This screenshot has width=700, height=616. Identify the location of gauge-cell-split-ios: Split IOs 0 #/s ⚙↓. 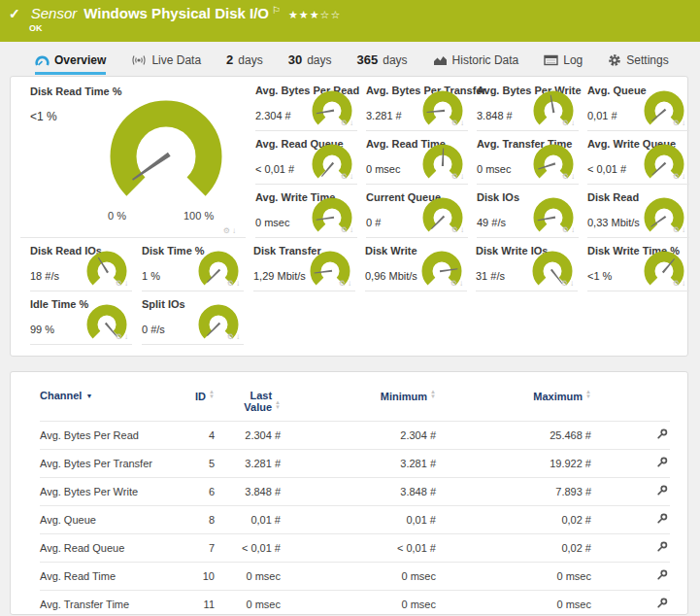
(192, 320).